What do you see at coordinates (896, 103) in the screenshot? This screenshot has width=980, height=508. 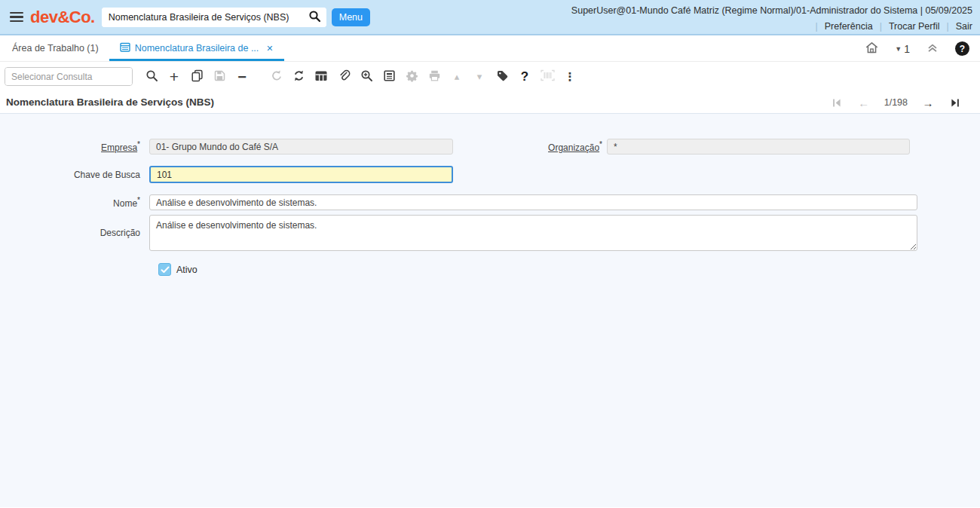 I see `record-position: 1/198` at bounding box center [896, 103].